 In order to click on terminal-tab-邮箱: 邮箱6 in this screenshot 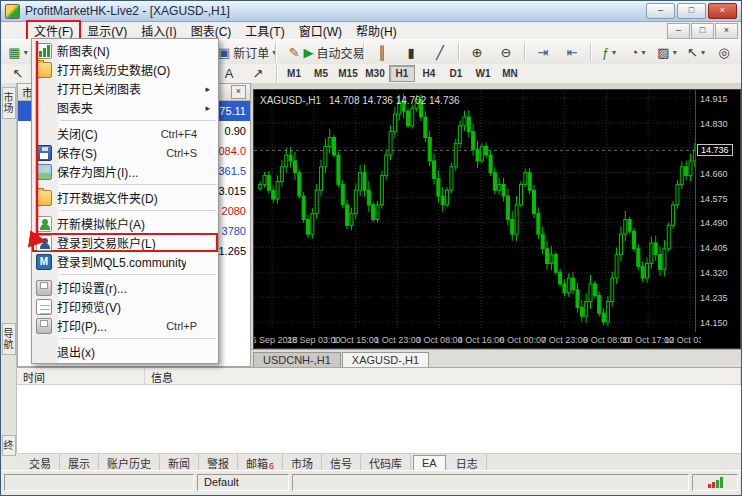, I will do `click(260, 463)`.